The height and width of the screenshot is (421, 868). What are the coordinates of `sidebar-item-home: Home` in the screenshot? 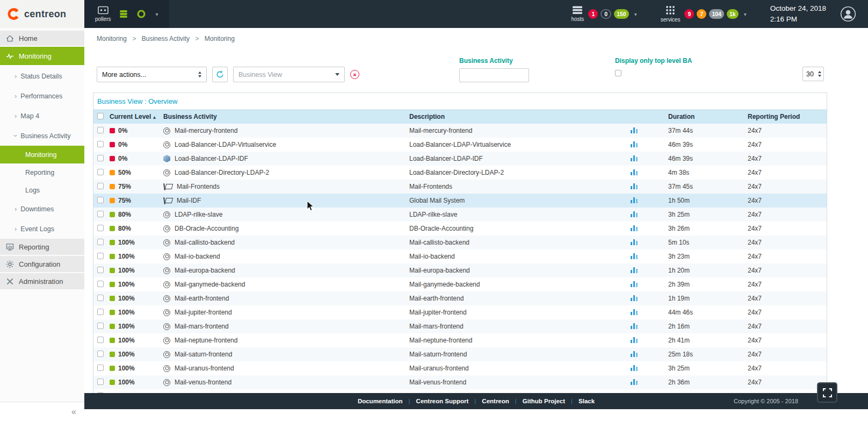 It's located at (42, 38).